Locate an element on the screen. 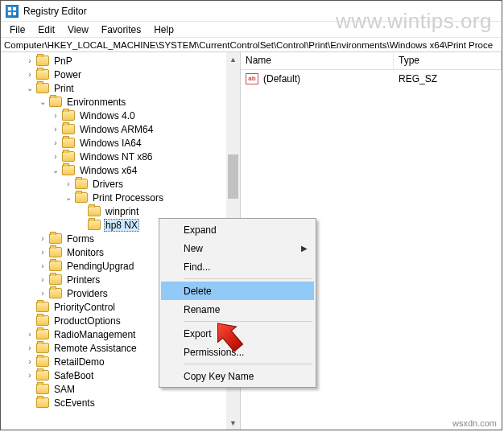 Image resolution: width=504 pixels, height=432 pixels. address-bar: Computer\HKEY_LOCAL_MACHINE\SYSTEM\Curre… is located at coordinates (251, 45).